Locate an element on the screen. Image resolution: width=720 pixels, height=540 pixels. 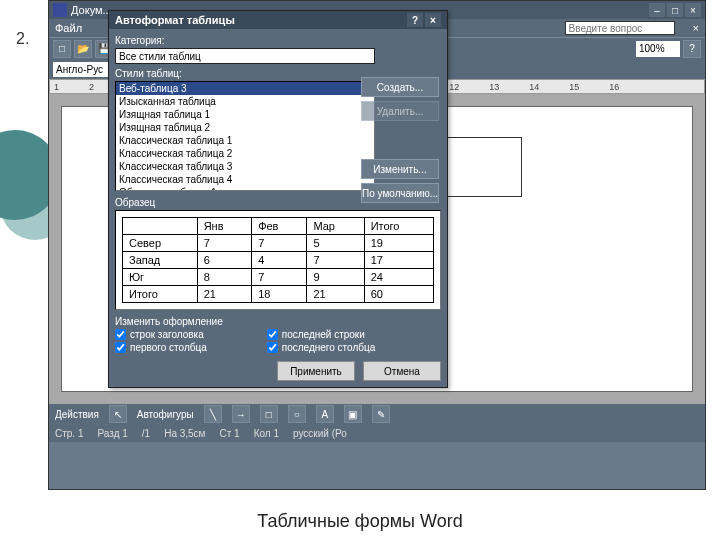
menu-close-doc: × is located at coordinates (696, 28).